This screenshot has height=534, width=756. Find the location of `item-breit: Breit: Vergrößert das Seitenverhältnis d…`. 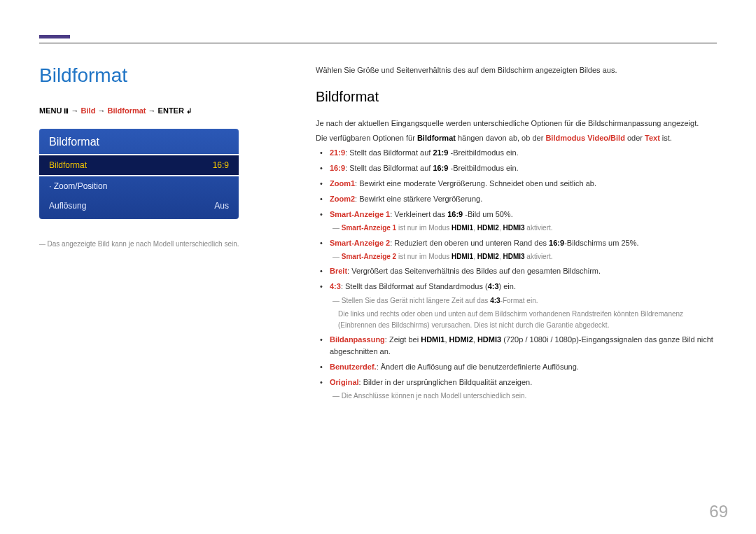

item-breit: Breit: Vergrößert das Seitenverhältnis d… is located at coordinates (524, 272).